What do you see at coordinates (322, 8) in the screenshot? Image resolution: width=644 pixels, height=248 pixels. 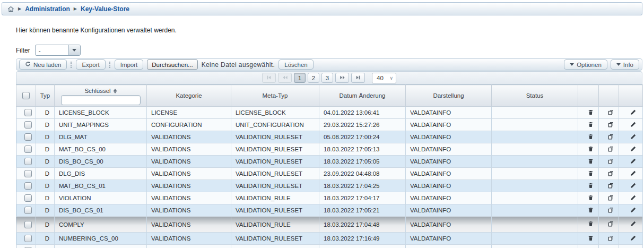 I see `breadcrumb: ▶ Administration ▶ Key-Value-Store` at bounding box center [322, 8].